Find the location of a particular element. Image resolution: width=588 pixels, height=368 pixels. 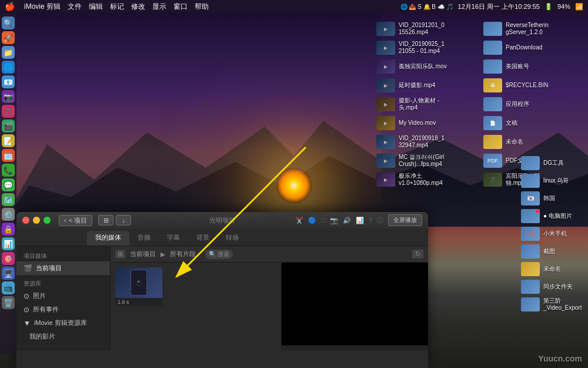

folder-dg-tools: DG工具 is located at coordinates (553, 163).